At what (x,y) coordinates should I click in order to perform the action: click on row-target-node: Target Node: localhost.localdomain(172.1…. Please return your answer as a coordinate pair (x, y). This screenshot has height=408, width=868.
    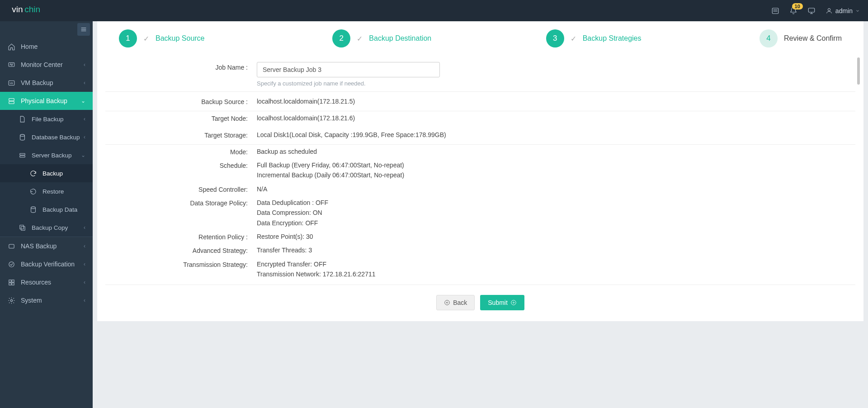
    Looking at the image, I should click on (480, 118).